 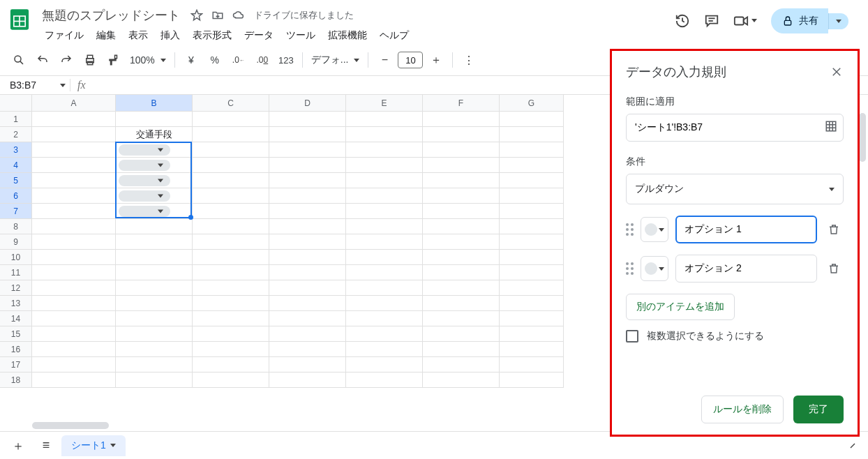 What do you see at coordinates (461, 380) in the screenshot?
I see `cell-F18` at bounding box center [461, 380].